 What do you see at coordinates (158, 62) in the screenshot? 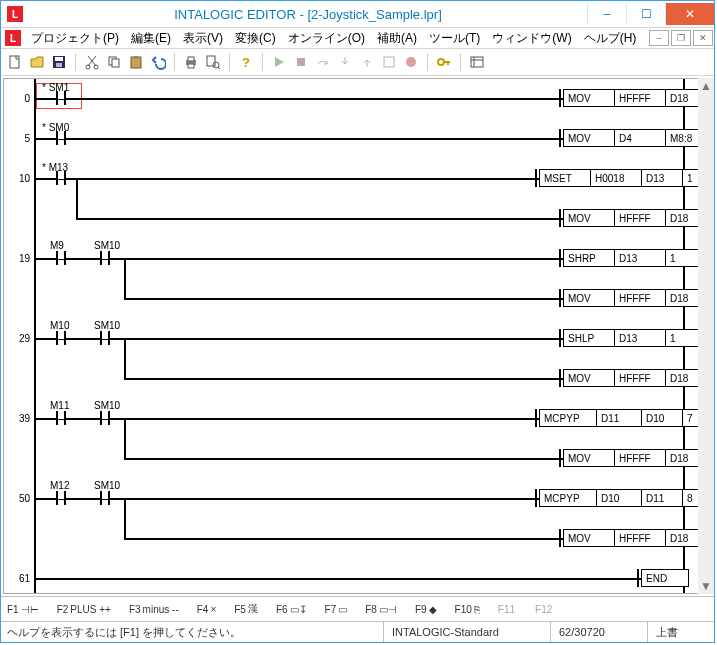
I see `undo-icon` at bounding box center [158, 62].